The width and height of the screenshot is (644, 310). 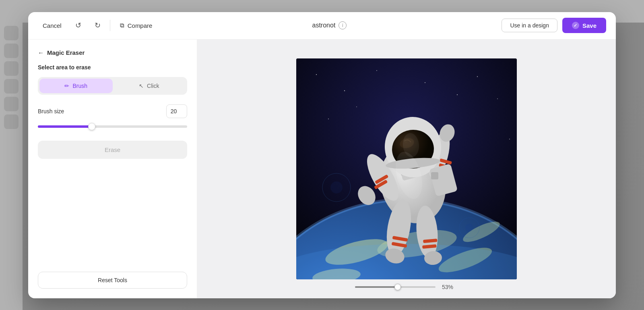 I want to click on header-divider, so click(x=110, y=25).